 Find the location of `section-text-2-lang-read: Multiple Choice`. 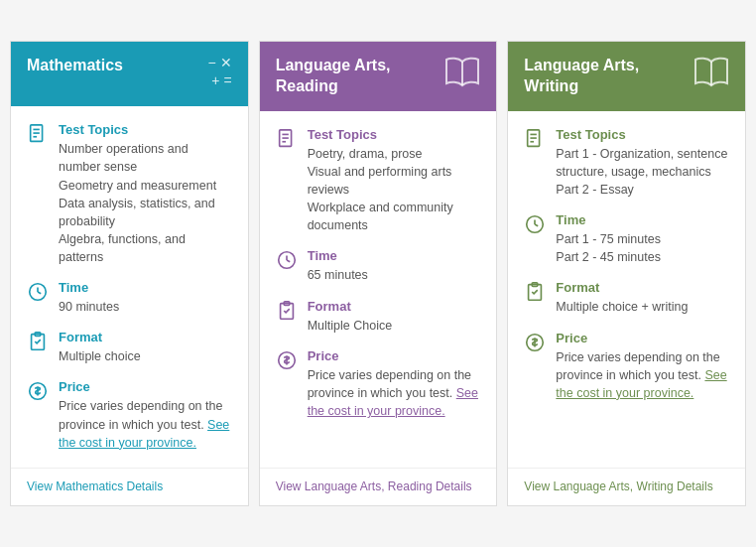

section-text-2-lang-read: Multiple Choice is located at coordinates (349, 326).